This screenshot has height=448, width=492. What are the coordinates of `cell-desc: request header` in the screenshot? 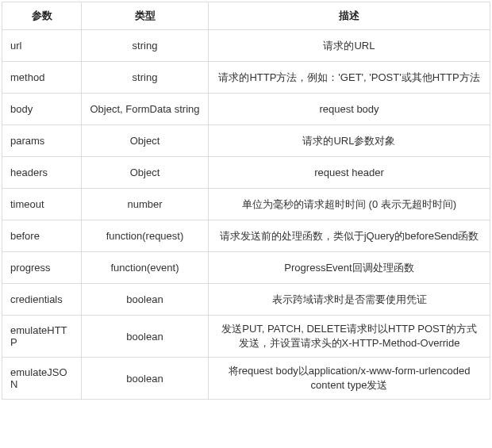 It's located at (349, 173).